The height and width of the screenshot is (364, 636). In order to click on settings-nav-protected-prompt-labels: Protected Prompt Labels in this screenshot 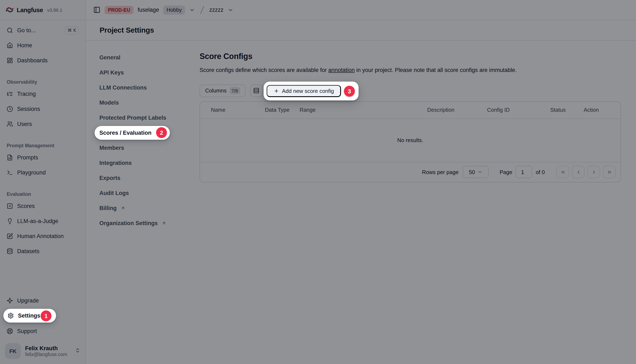, I will do `click(132, 118)`.